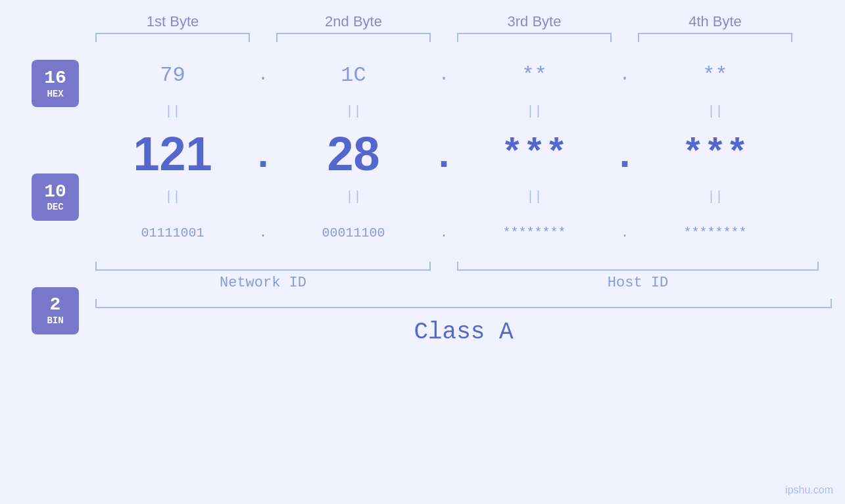 This screenshot has width=845, height=504. Describe the element at coordinates (464, 196) in the screenshot. I see `eq-row-2: || || || ||` at that location.